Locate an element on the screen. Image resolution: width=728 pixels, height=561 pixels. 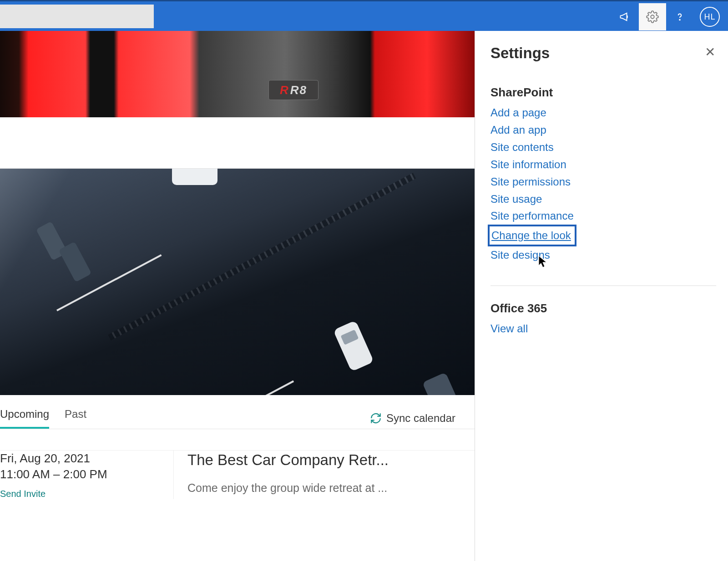
events-section: Upcoming Past Sync calendar Fri, Aug 20,… is located at coordinates (238, 447).